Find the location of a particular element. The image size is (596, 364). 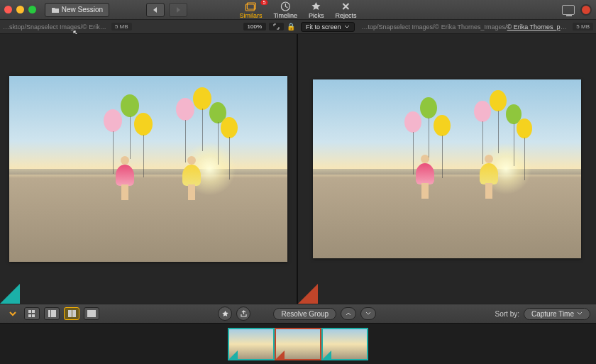

view-list-button is located at coordinates (52, 314).